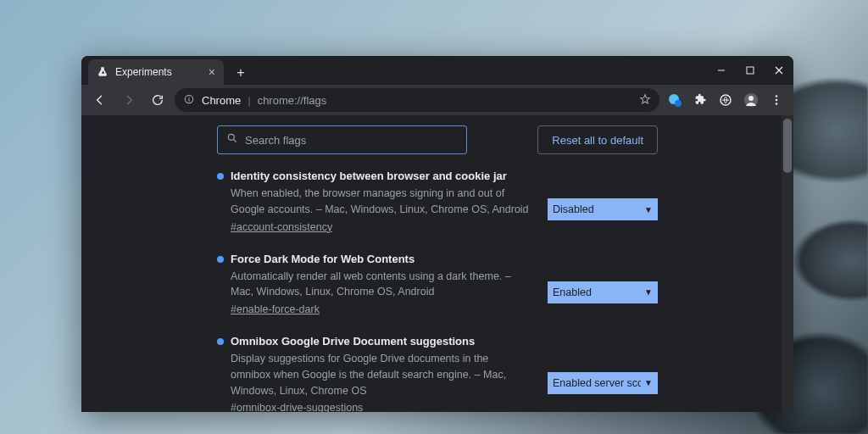 This screenshot has height=434, width=868. Describe the element at coordinates (750, 70) in the screenshot. I see `maximize-button` at that location.